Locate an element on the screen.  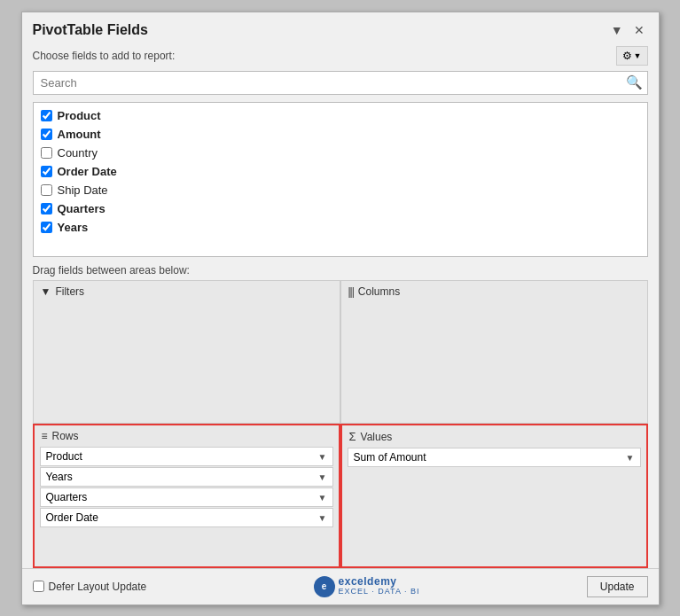
rows-item-arrow-2: ▼ is located at coordinates (323, 498).